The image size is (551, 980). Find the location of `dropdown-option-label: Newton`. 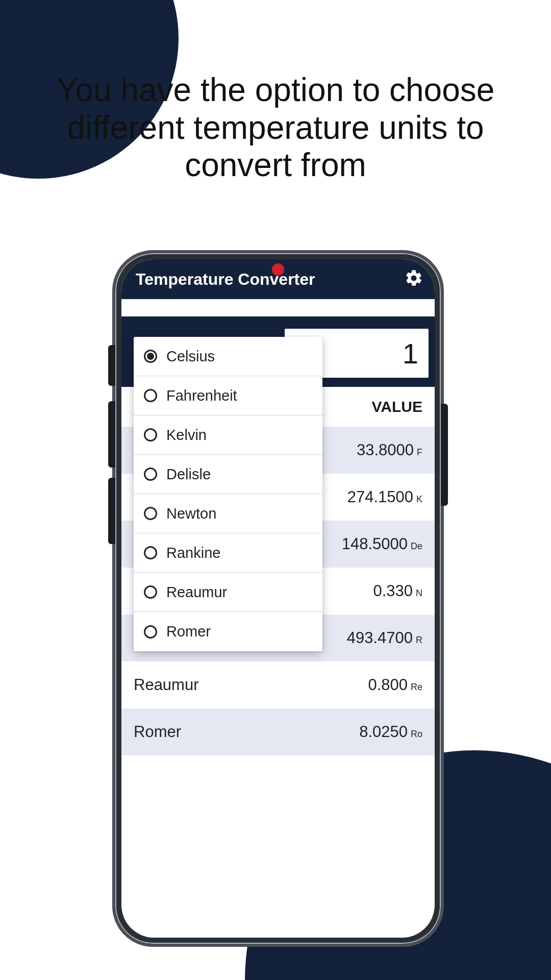

dropdown-option-label: Newton is located at coordinates (191, 513).